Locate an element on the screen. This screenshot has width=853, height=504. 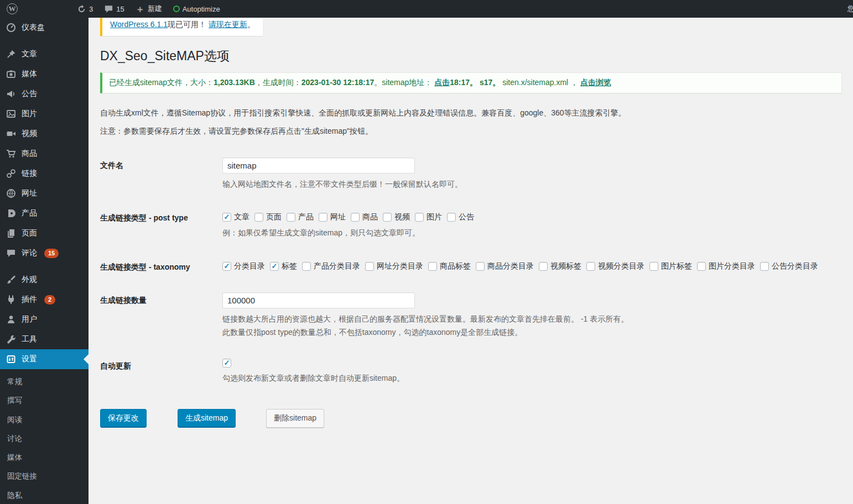
taxonomy-option-image-categories: 图片分类目录 is located at coordinates (726, 266).